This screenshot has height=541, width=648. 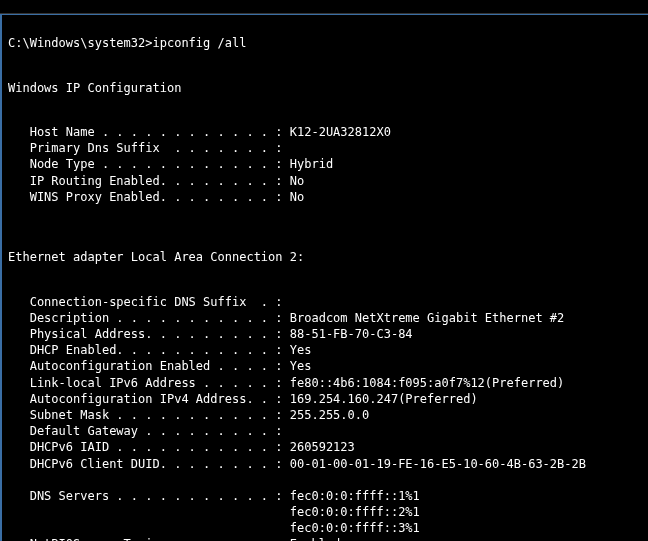 I want to click on output-line: Connection-specific DNS Suffix . :, so click(x=325, y=302).